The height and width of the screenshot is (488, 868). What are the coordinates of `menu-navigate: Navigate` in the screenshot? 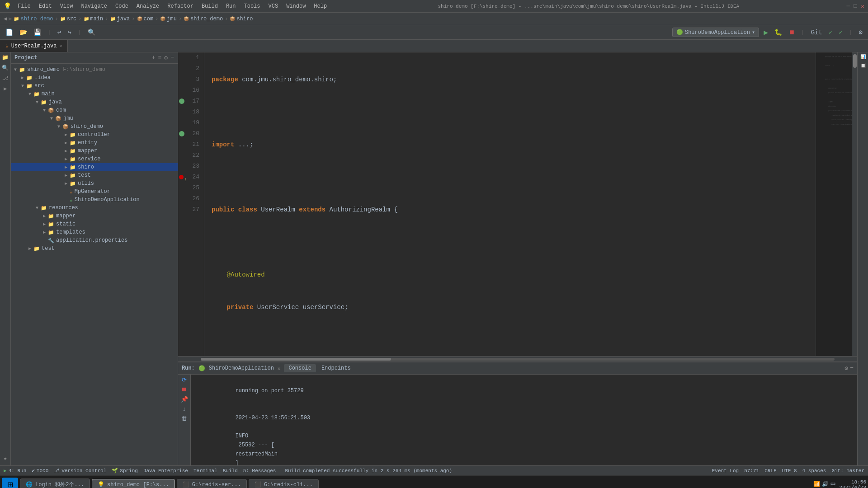 It's located at (94, 6).